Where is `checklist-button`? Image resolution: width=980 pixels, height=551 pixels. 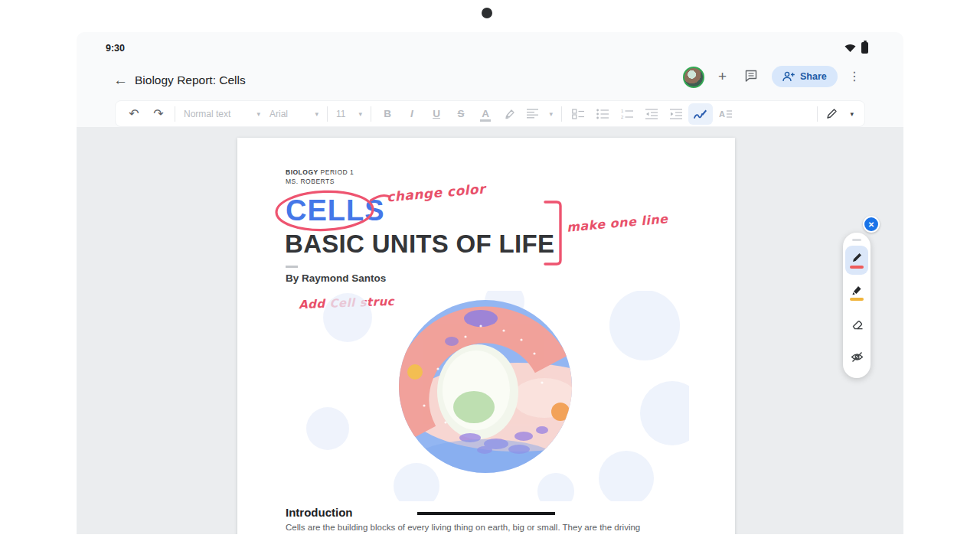
checklist-button is located at coordinates (578, 114).